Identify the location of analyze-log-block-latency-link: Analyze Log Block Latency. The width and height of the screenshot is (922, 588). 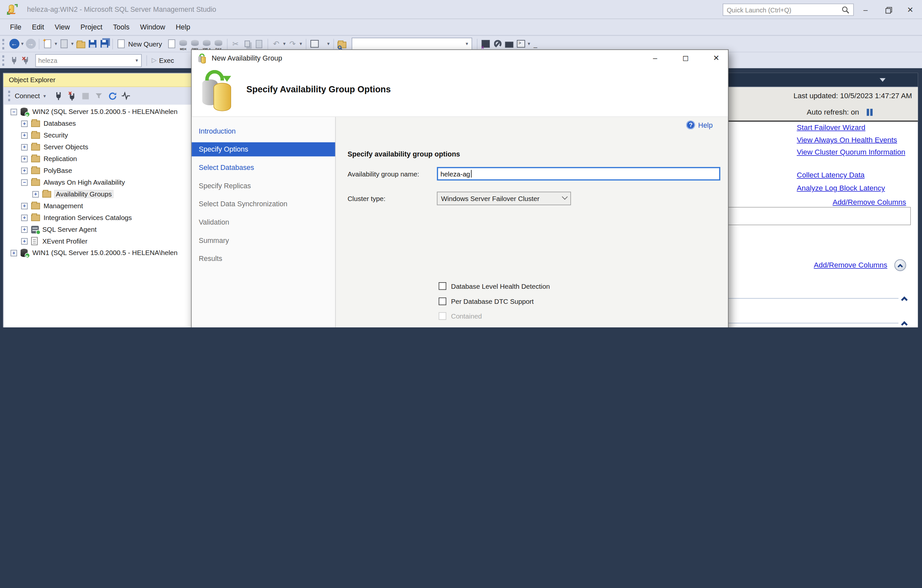
(841, 188).